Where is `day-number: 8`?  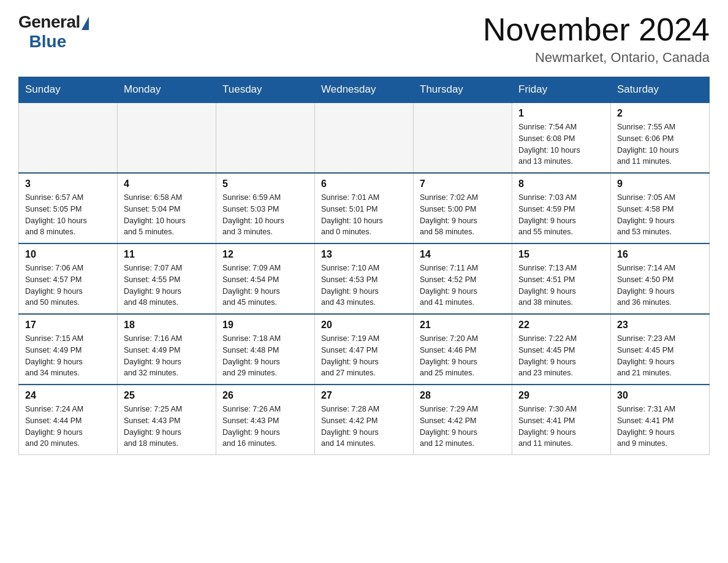 day-number: 8 is located at coordinates (561, 184).